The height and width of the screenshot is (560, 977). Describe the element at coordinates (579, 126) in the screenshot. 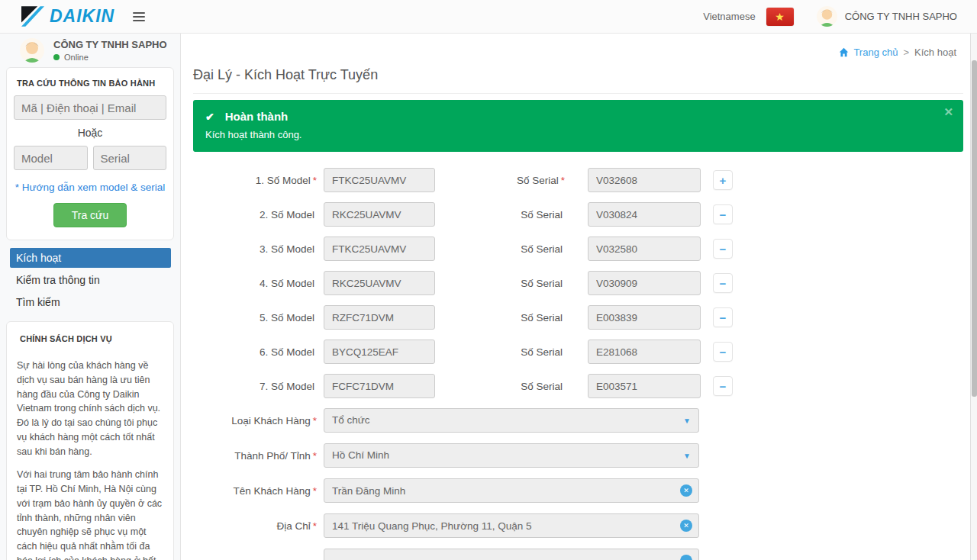

I see `success-alert: ✔ Hoàn thành Kích hoạt thành công. ✕` at that location.